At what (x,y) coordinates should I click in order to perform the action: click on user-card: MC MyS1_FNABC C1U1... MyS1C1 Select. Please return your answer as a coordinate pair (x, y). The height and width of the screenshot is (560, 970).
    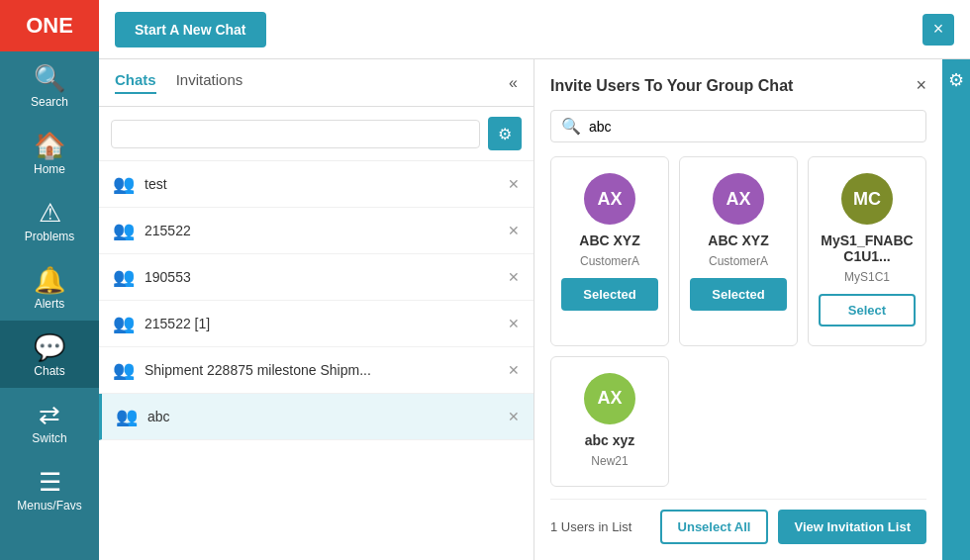
    Looking at the image, I should click on (867, 251).